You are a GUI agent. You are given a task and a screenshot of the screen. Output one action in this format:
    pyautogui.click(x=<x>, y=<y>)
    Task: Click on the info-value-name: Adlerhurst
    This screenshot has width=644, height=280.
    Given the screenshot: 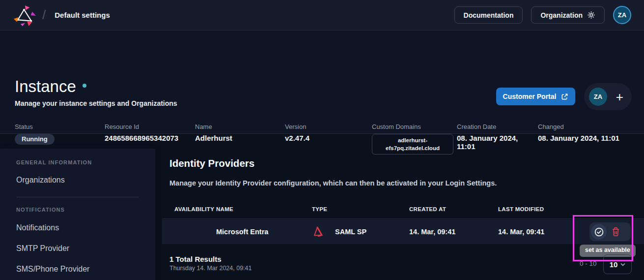 What is the action you would take?
    pyautogui.click(x=240, y=138)
    